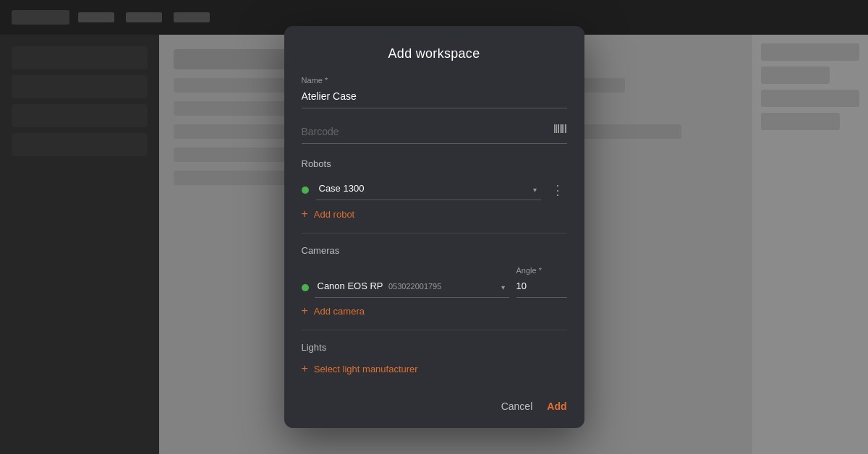 The height and width of the screenshot is (454, 868). I want to click on barcode-icon, so click(561, 133).